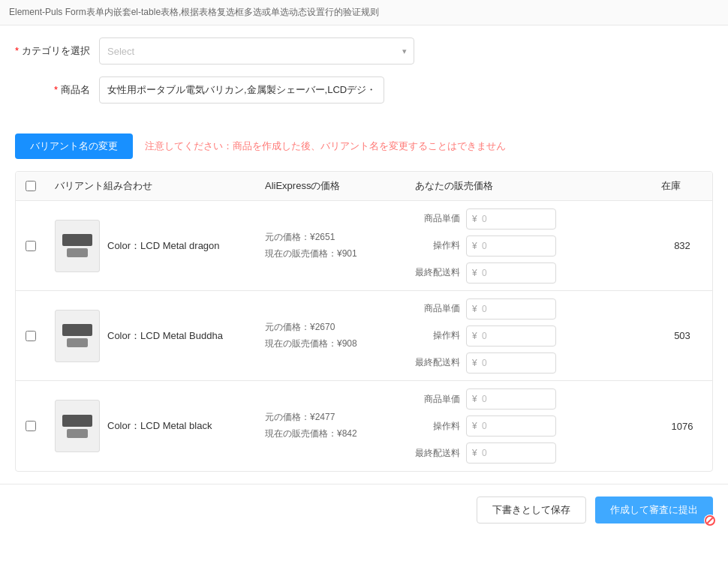  Describe the element at coordinates (529, 336) in the screenshot. I see `row2-pricing-cell: 商品単価 ¥ 操作料 ¥ 最終配送料 ¥` at that location.